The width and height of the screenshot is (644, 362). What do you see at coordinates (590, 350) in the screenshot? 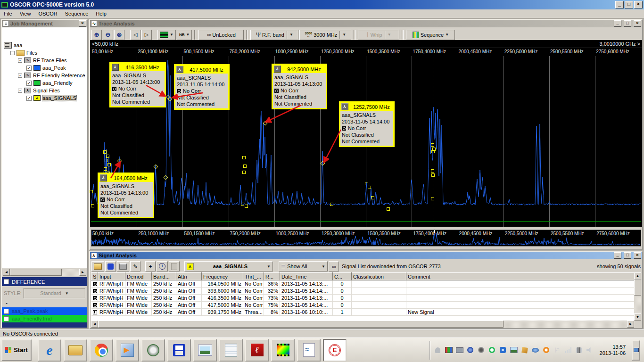
I see `tray-spk-icon` at bounding box center [590, 350].